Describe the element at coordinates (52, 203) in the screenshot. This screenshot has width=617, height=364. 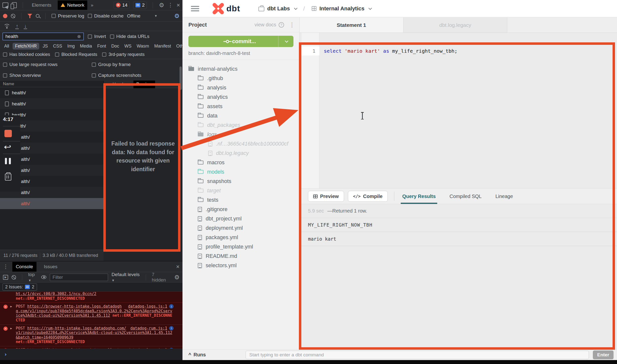
I see `network-request-row-selected: alth/` at that location.